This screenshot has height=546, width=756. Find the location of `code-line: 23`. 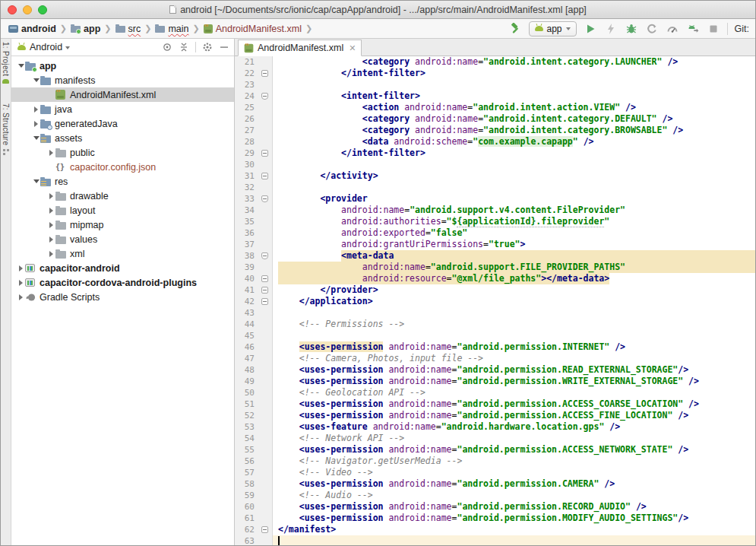

code-line: 23 is located at coordinates (495, 85).